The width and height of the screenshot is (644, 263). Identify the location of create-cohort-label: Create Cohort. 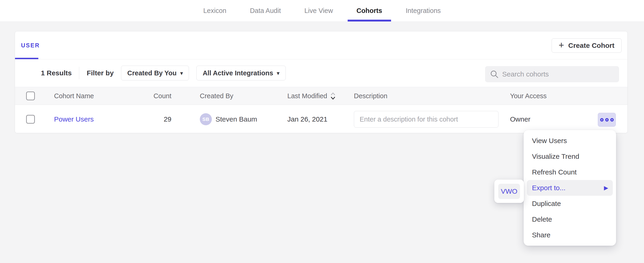
(592, 46).